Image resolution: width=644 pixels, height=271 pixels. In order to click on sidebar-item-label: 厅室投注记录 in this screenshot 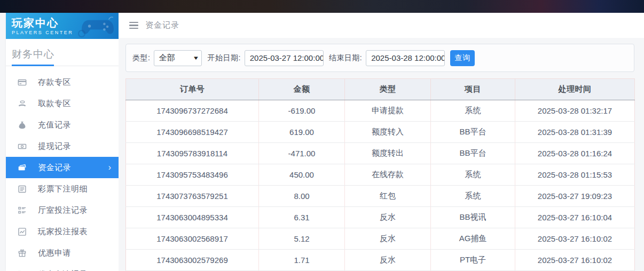, I will do `click(63, 210)`.